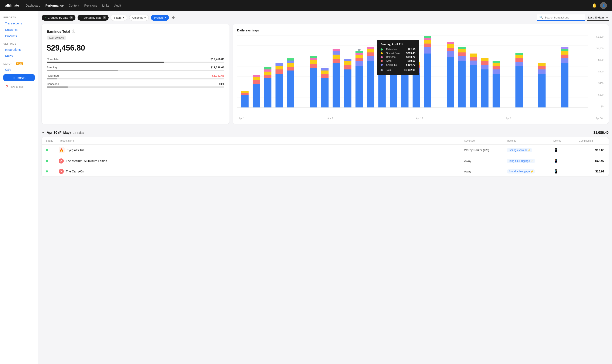  I want to click on sorted-by-date-close: ✕, so click(104, 18).